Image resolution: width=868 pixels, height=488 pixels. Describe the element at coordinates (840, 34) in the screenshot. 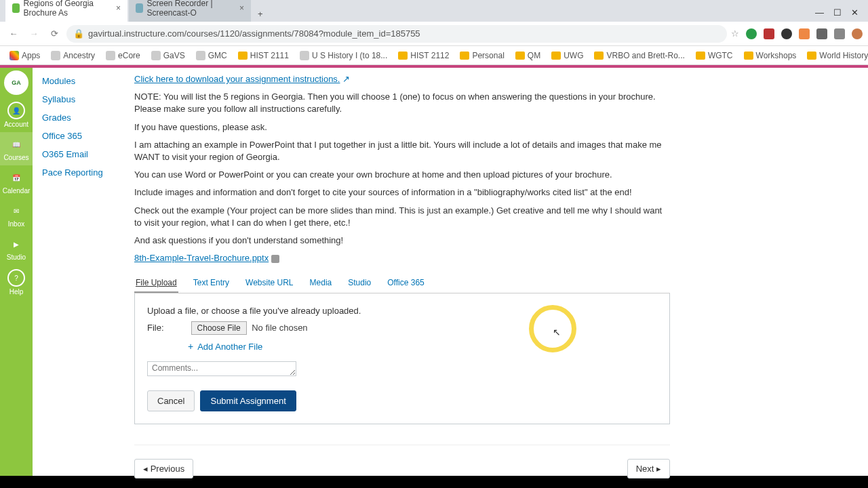

I see `extensions-icon` at that location.